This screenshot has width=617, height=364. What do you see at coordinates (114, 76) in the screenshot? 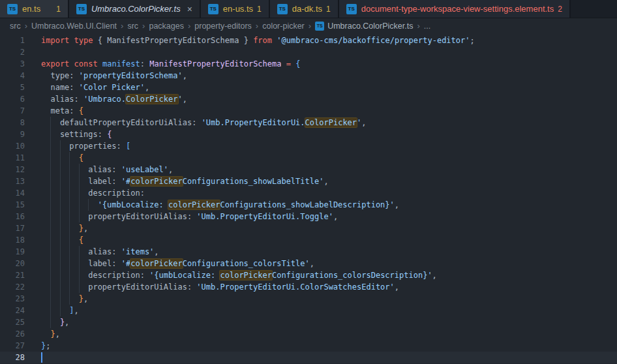
I see `code-content: type: 'propertyEditorSchema',` at bounding box center [114, 76].